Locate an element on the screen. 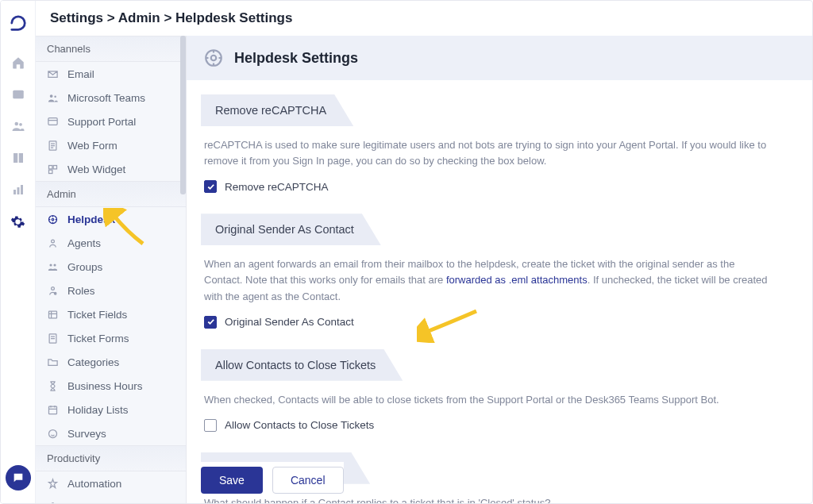  section-heading: Allow Contacts to Close Tickets is located at coordinates (302, 365).